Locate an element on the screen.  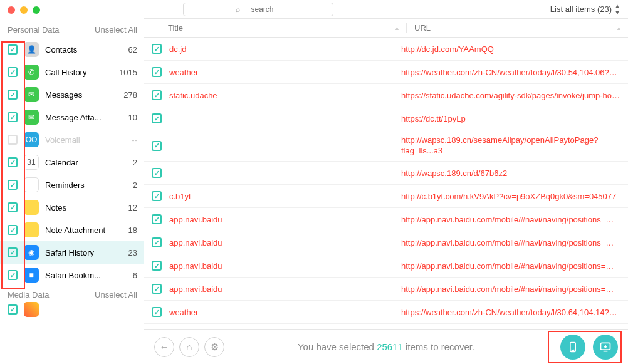
back-button: ← is located at coordinates (164, 347).